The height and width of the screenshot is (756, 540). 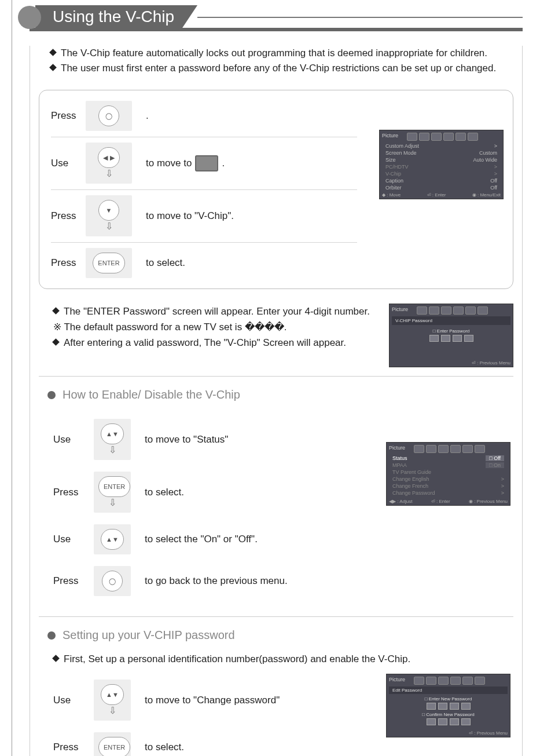 I want to click on left-right-arrow-icon: ◀ ▶ ⇩, so click(x=109, y=163).